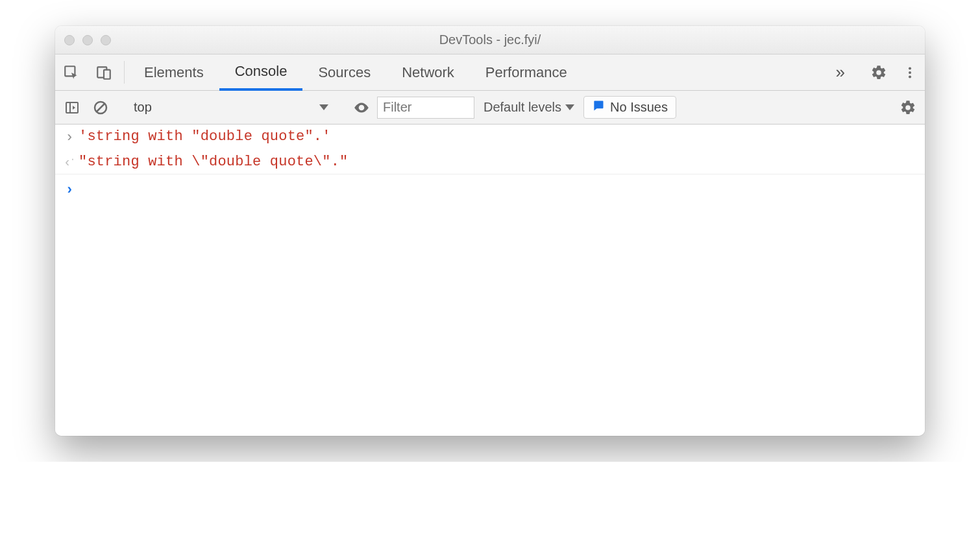 Image resolution: width=980 pixels, height=537 pixels. What do you see at coordinates (344, 73) in the screenshot?
I see `tab-sources: Sources` at bounding box center [344, 73].